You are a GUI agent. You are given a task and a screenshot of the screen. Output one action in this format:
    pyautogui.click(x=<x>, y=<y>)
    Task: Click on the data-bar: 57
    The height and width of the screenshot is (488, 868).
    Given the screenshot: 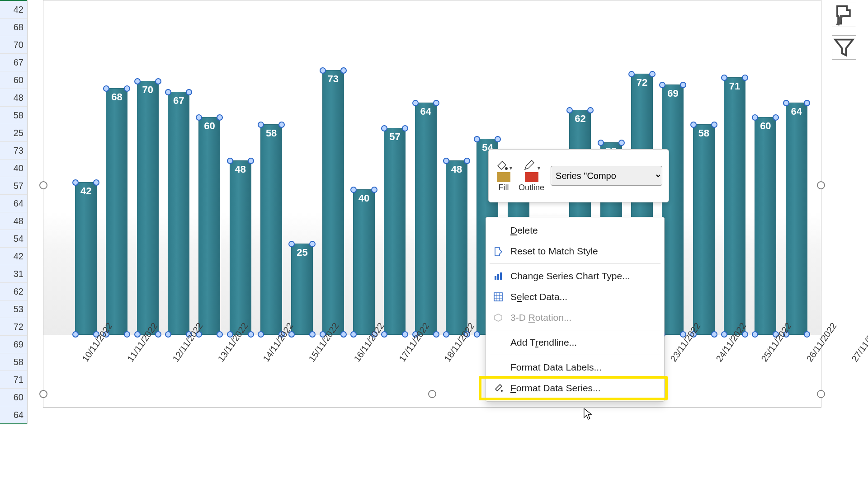 What is the action you would take?
    pyautogui.click(x=395, y=231)
    